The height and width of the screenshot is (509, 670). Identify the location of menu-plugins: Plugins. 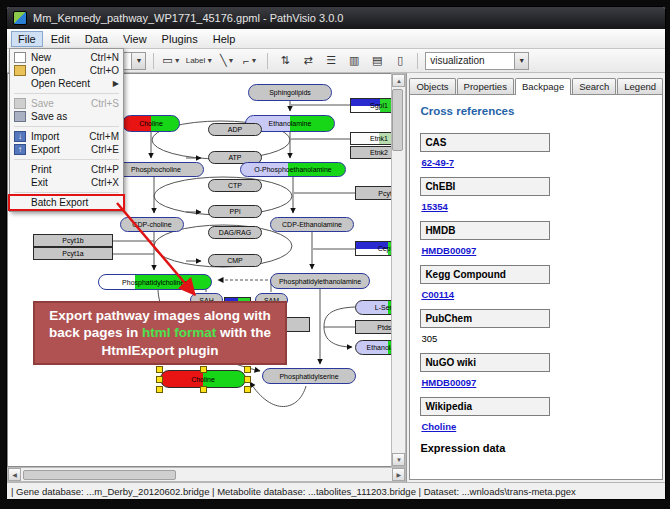
(180, 39).